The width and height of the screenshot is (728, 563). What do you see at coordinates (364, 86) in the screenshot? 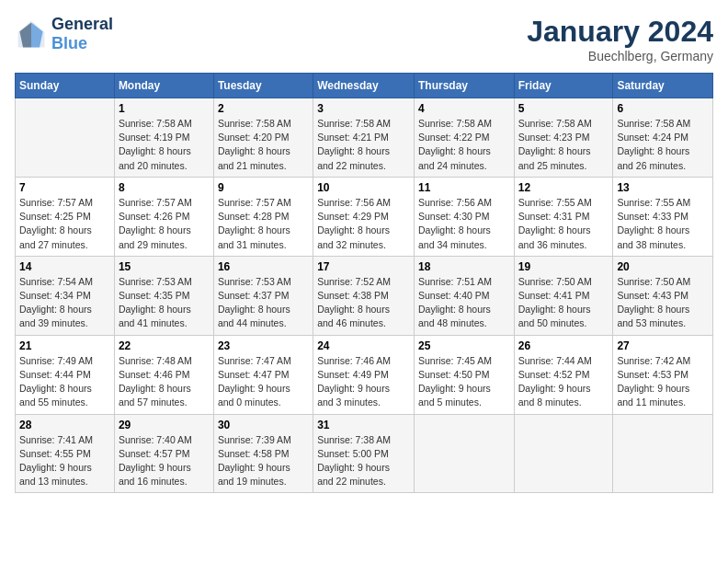
I see `day-header-wednesday: Wednesday` at bounding box center [364, 86].